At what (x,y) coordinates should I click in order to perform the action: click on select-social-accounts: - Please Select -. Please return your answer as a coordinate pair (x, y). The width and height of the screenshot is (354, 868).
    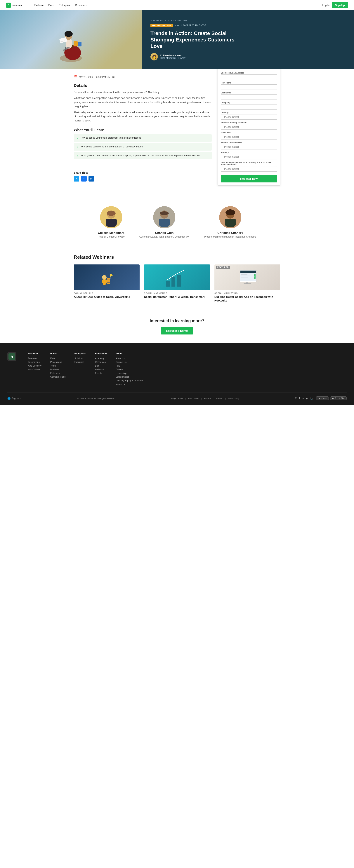
    Looking at the image, I should click on (249, 169).